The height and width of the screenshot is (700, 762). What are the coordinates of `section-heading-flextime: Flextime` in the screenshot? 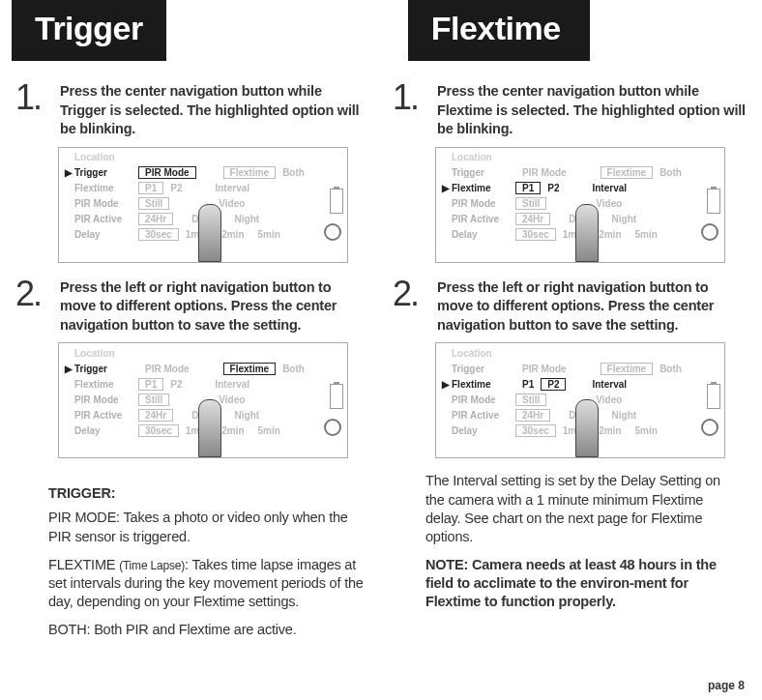 It's located at (499, 31).